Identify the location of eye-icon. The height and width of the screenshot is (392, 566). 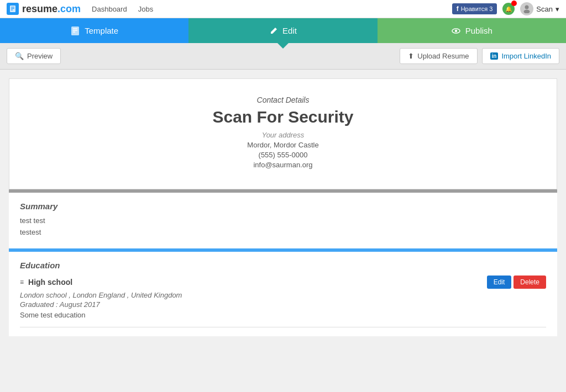
(456, 31).